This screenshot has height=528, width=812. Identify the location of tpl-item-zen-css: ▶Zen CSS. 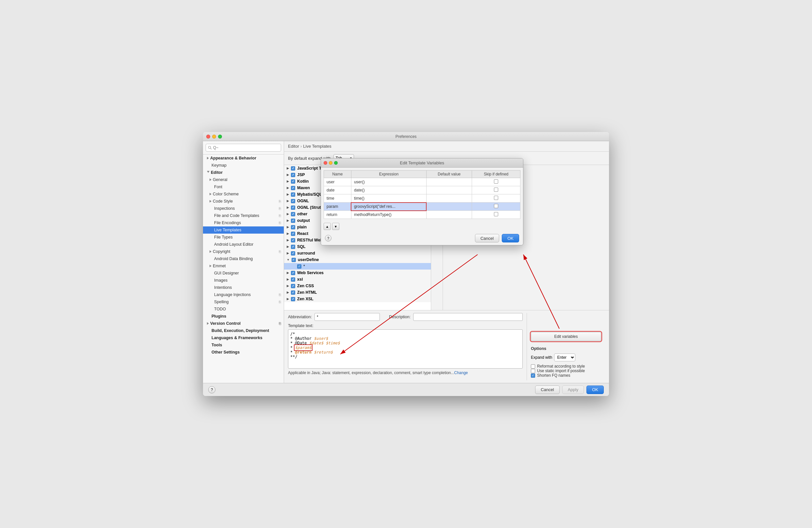
(358, 286).